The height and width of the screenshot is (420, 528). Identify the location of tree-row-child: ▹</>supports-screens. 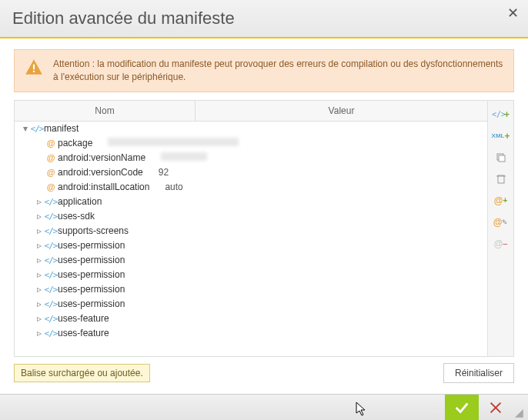
(251, 231).